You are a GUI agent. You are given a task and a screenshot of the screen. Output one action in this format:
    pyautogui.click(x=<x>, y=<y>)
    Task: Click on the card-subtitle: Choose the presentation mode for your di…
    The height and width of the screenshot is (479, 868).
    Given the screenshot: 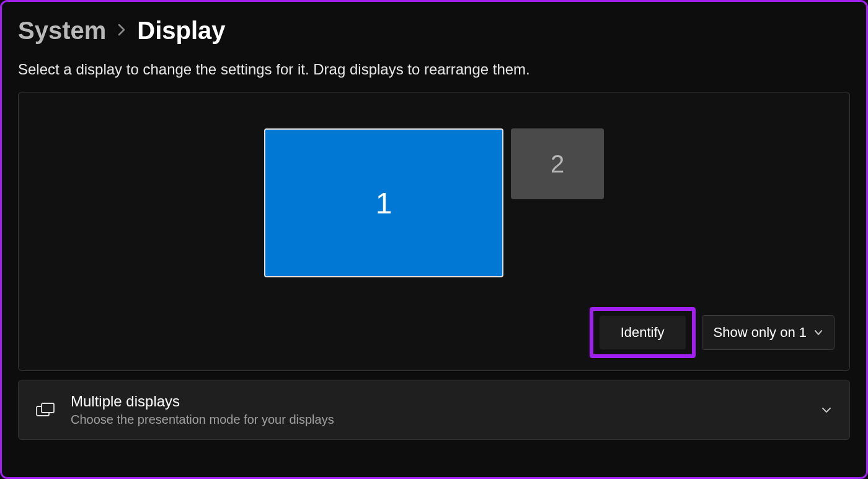 What is the action you would take?
    pyautogui.click(x=438, y=419)
    